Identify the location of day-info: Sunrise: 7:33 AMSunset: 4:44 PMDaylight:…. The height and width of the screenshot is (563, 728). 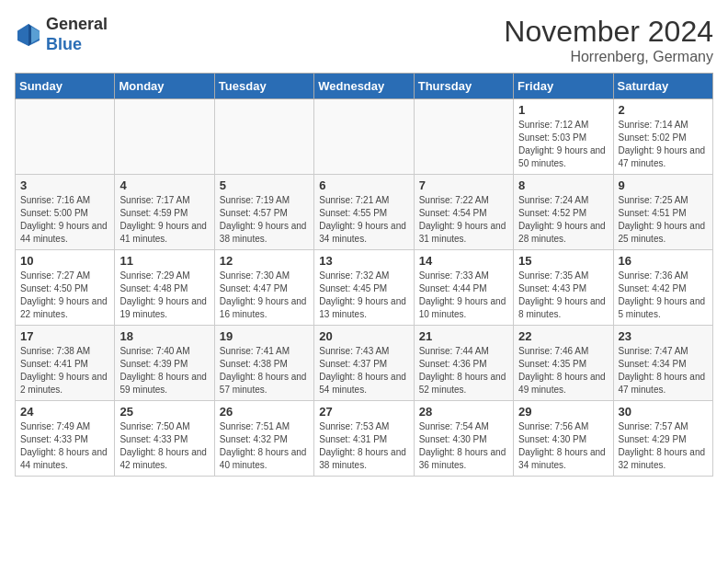
(463, 295).